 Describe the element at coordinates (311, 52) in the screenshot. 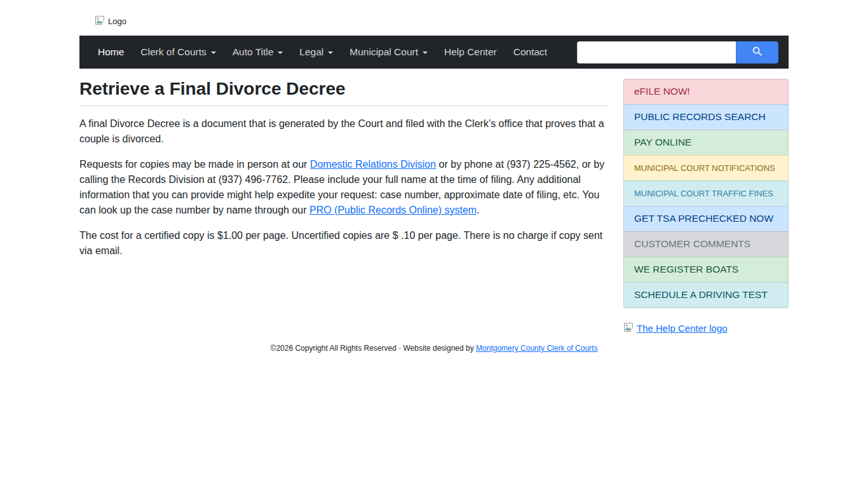

I see `nav-item-label: Legal` at that location.